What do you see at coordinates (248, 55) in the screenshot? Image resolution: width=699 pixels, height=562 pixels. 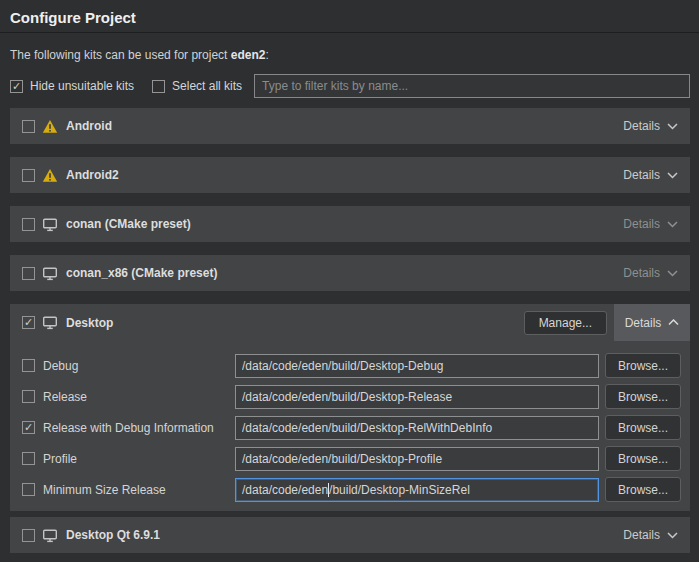 I see `project-name: eden2` at bounding box center [248, 55].